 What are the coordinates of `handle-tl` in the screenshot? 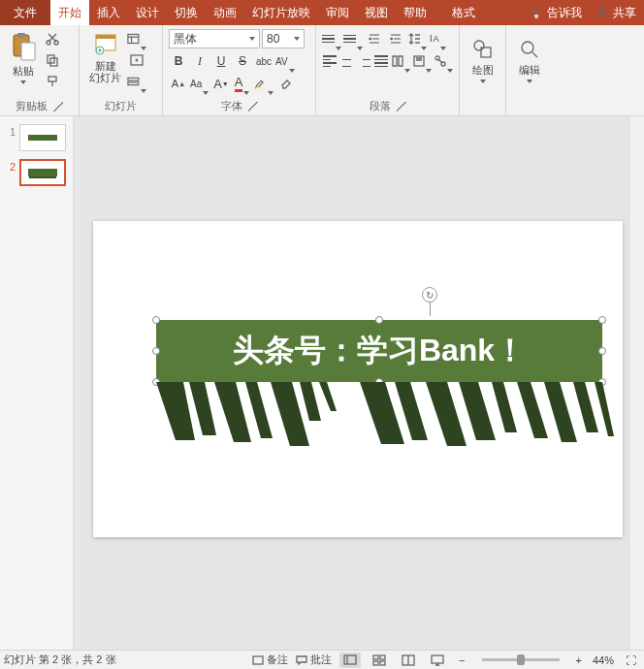 It's located at (156, 320).